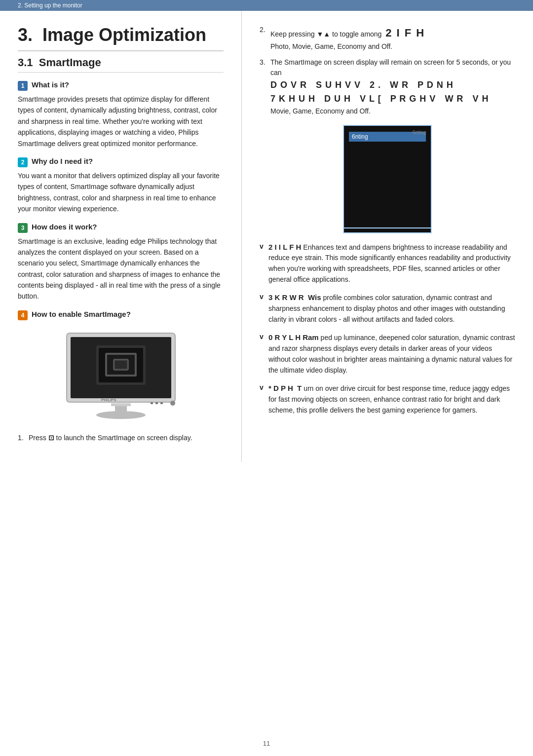  What do you see at coordinates (50, 85) in the screenshot?
I see `badge-label-1: What is it?` at bounding box center [50, 85].